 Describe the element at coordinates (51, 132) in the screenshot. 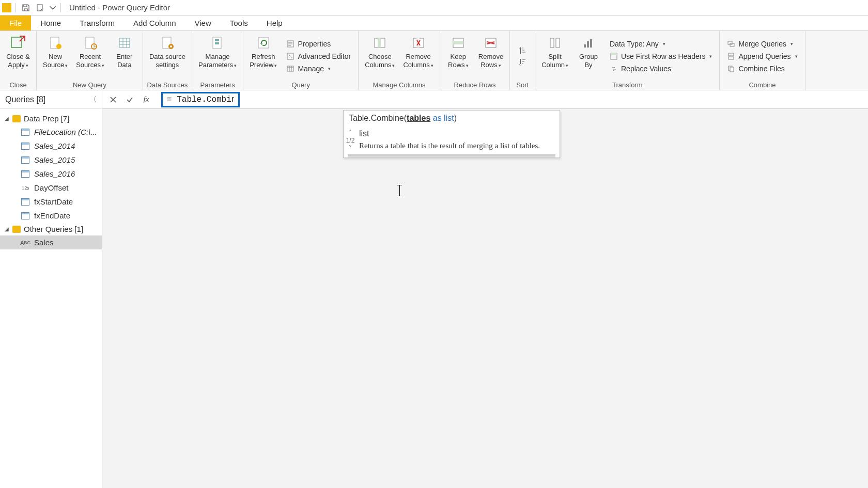

I see `query-item: FileLocation (C:\...` at that location.